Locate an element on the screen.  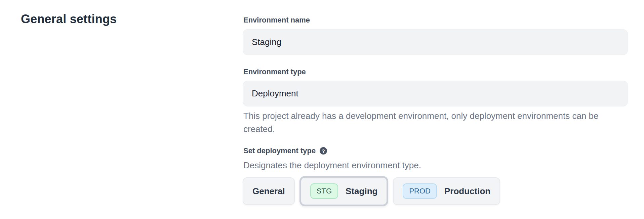
environment-type-label: Environment type is located at coordinates (275, 72).